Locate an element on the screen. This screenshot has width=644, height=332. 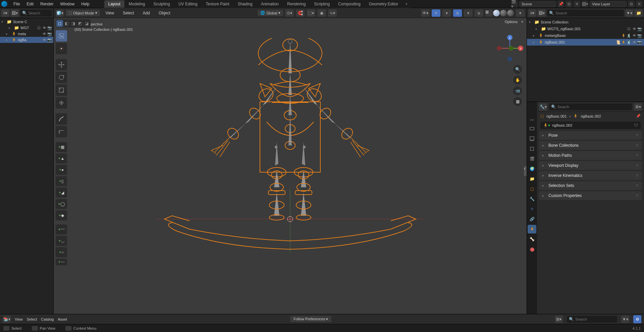
menu-window: Window is located at coordinates (67, 4).